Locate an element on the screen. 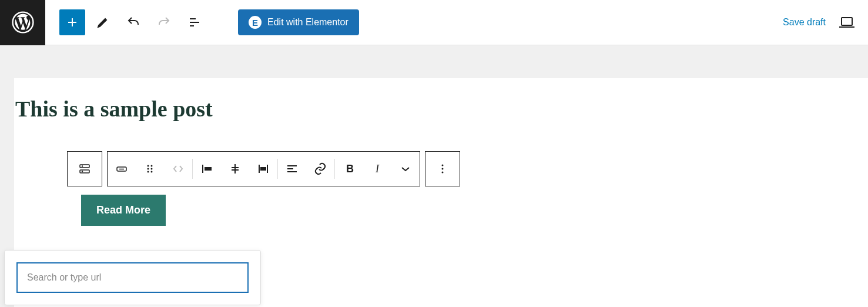  bold-icon: B is located at coordinates (349, 169).